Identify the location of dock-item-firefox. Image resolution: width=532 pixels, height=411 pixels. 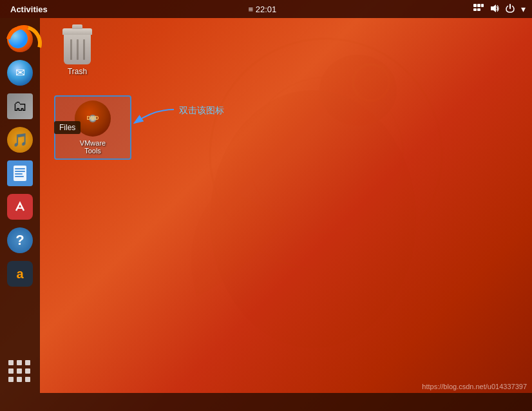
(20, 39).